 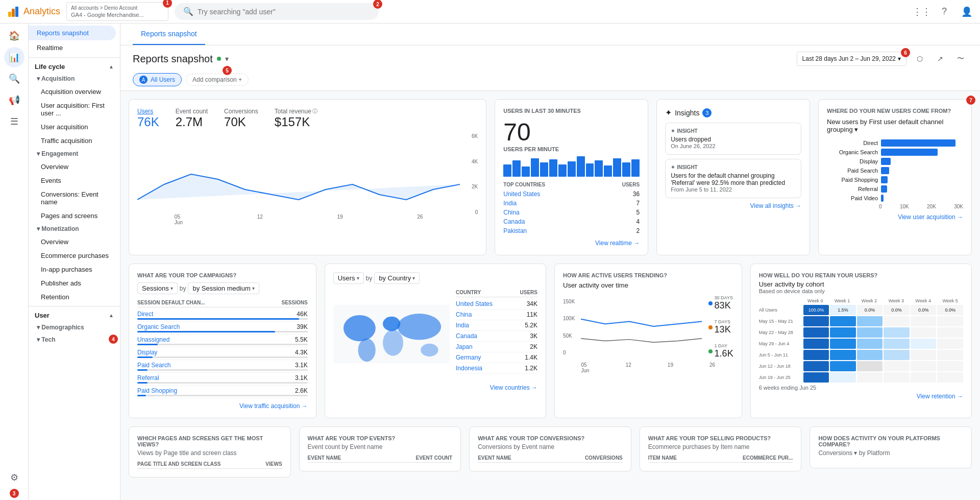 What do you see at coordinates (153, 340) in the screenshot?
I see `campaign-channel: Unassigned` at bounding box center [153, 340].